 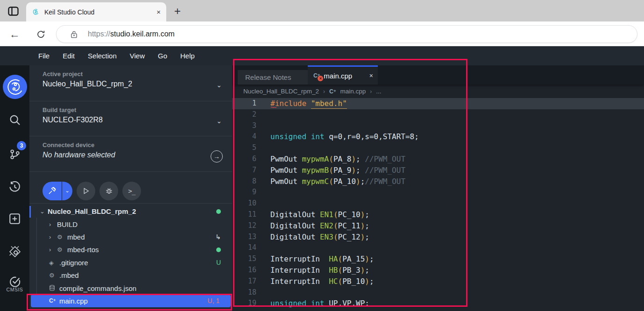 What do you see at coordinates (57, 191) in the screenshot?
I see `build-button: ⌄` at bounding box center [57, 191].